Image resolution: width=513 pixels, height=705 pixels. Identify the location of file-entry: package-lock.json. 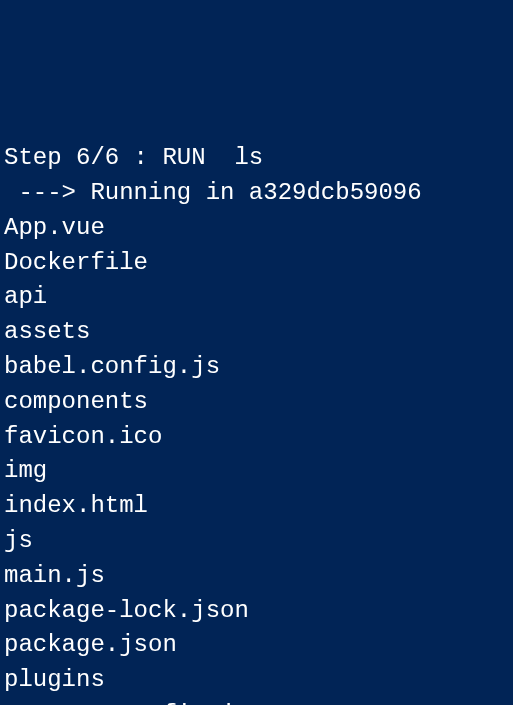
(256, 612).